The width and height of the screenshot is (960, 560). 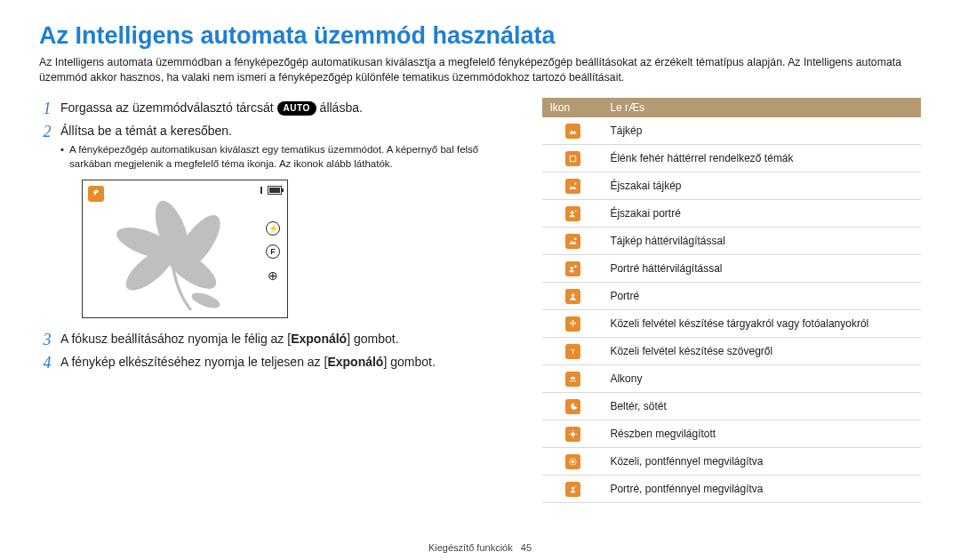 What do you see at coordinates (372, 339) in the screenshot?
I see `step-3-text-b: ] gombot.` at bounding box center [372, 339].